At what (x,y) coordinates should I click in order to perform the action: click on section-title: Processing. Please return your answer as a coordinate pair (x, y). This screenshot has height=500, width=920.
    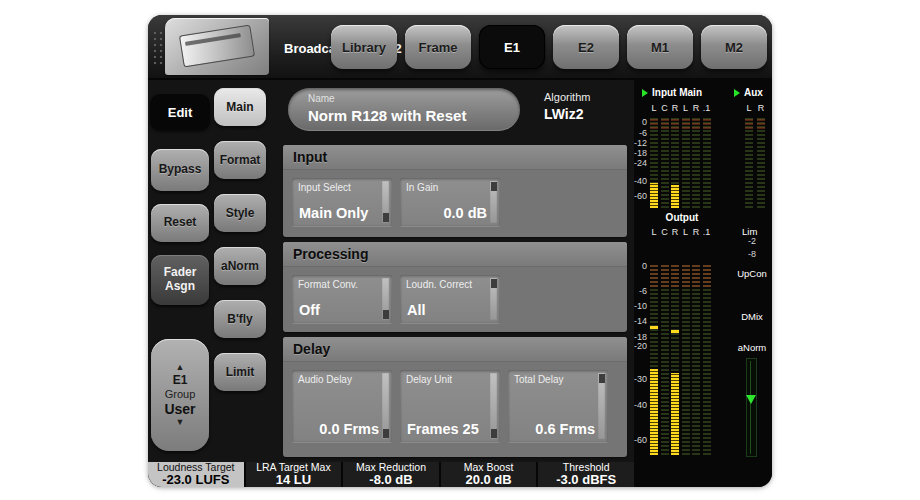
    Looking at the image, I should click on (455, 254).